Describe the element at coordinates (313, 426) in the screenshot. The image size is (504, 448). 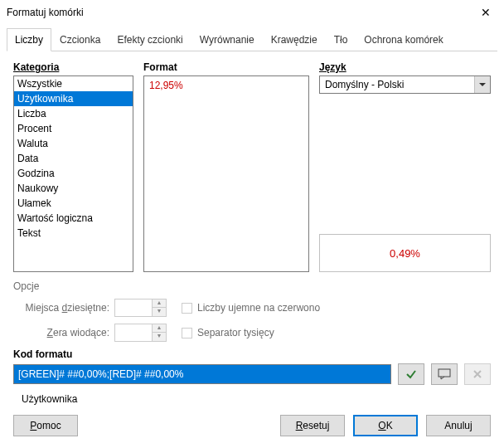
I see `reset-button: Resetuj` at that location.